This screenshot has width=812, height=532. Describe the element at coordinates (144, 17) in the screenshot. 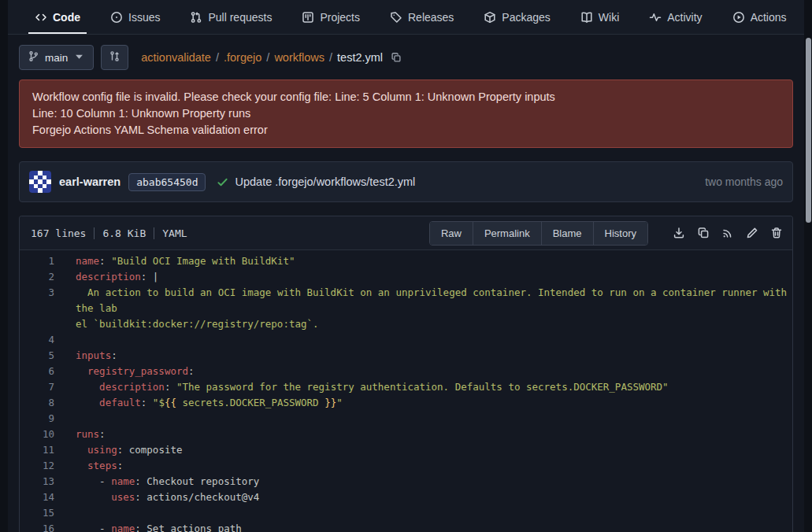

I see `nav-item-label: Issues` at that location.